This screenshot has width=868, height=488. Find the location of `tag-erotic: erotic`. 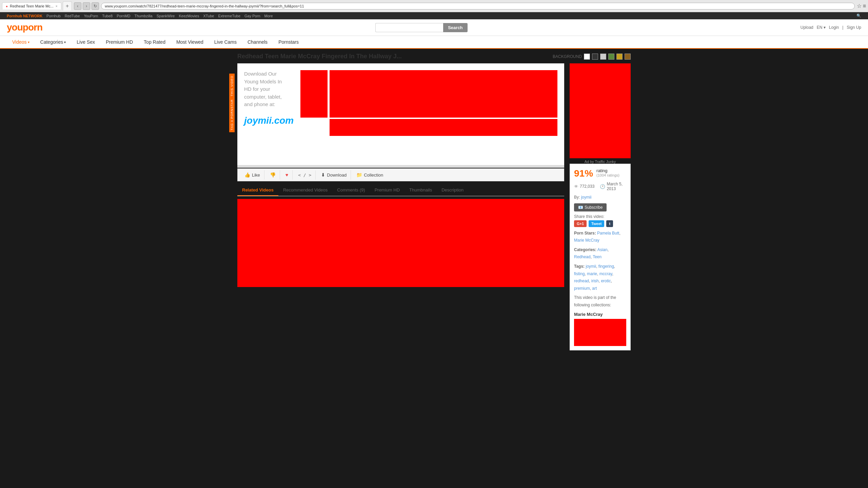

tag-erotic: erotic is located at coordinates (606, 281).